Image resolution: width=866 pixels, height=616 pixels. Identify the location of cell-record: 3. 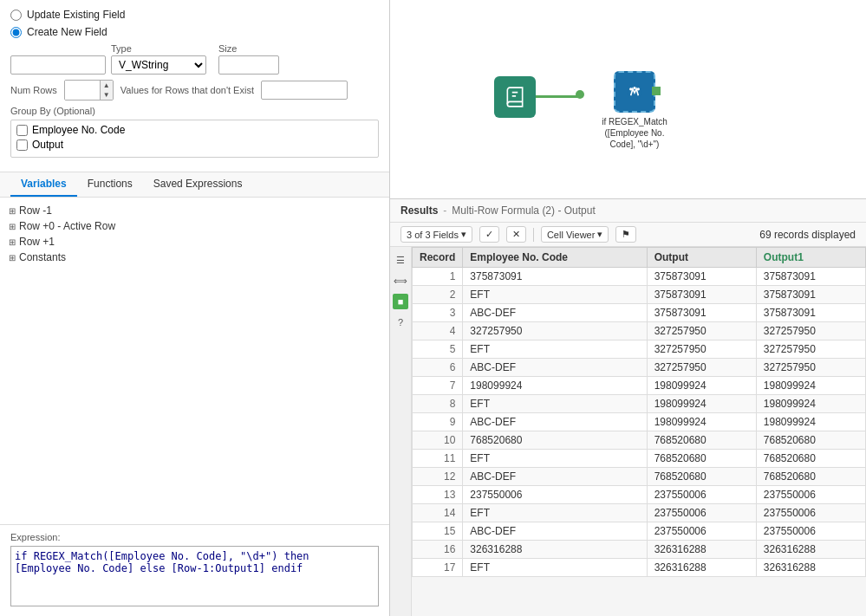
(438, 314).